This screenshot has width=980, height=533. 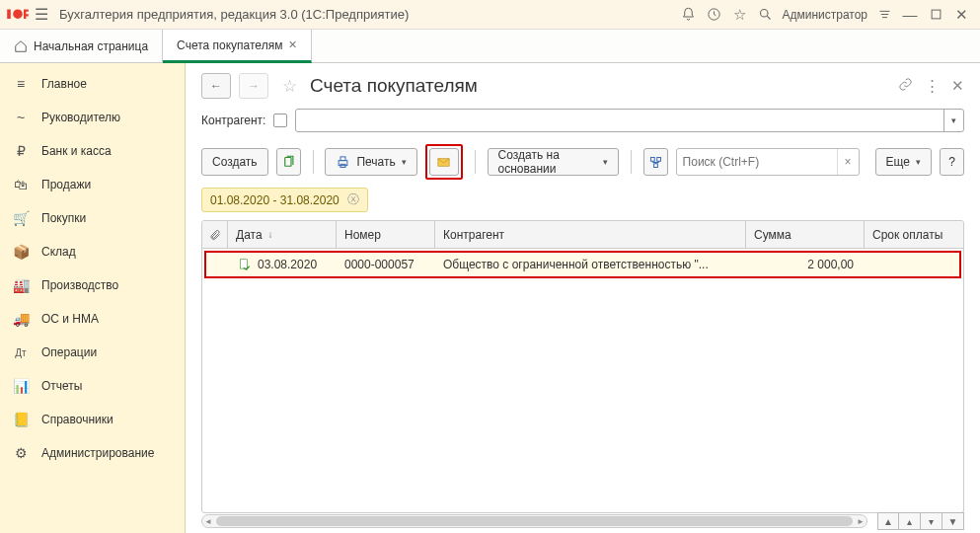 I want to click on sidebar-item-label: Администрирование, so click(x=98, y=453).